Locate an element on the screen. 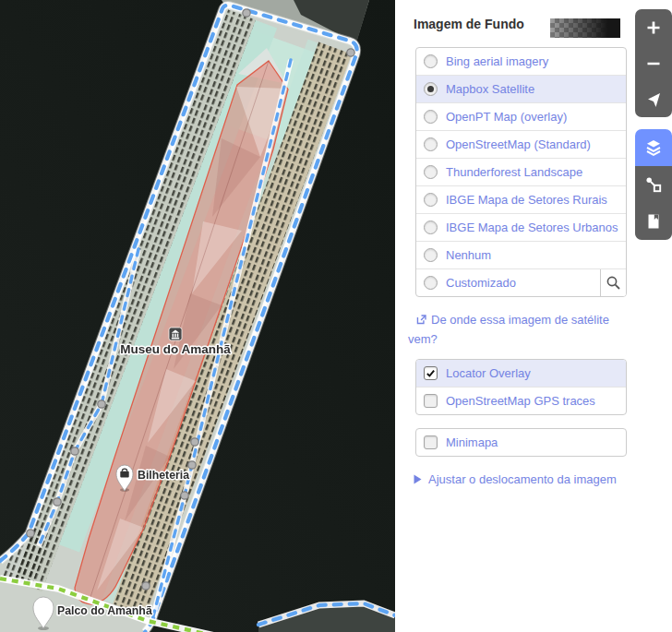 Image resolution: width=672 pixels, height=632 pixels. layer-label: IBGE Mapa de Setores Urbanos is located at coordinates (532, 227).